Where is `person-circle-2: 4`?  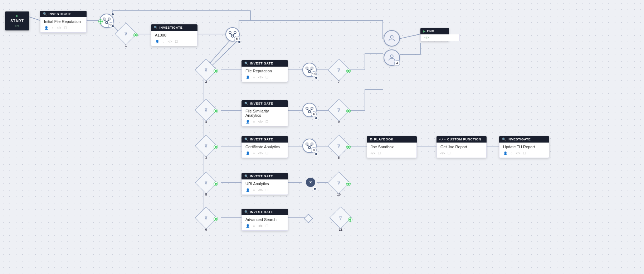 person-circle-2: 4 is located at coordinates (392, 58).